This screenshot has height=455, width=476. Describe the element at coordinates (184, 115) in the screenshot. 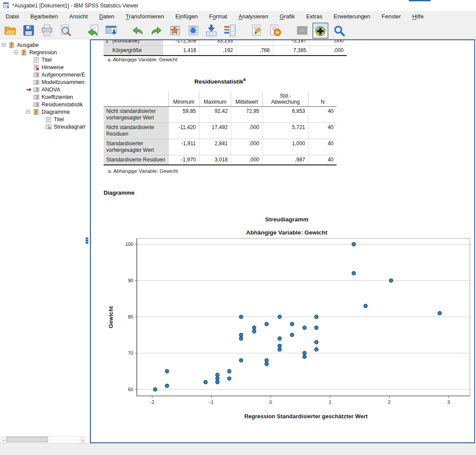

I see `value-cell: 59,85` at that location.